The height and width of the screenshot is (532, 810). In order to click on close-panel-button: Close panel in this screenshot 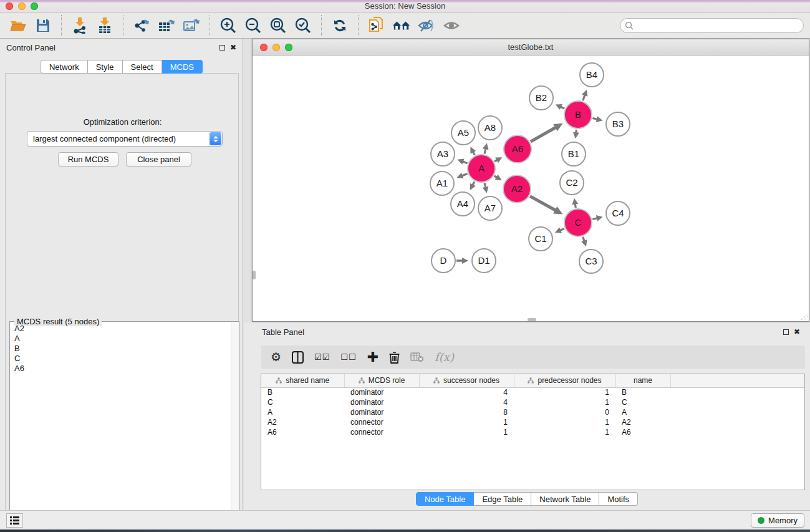, I will do `click(158, 160)`.